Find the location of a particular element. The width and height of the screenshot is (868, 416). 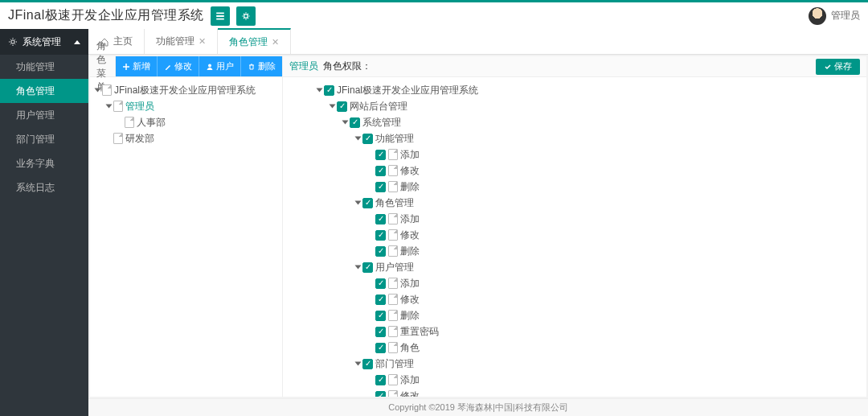

sidebar-item-1: 角色管理 is located at coordinates (44, 91).